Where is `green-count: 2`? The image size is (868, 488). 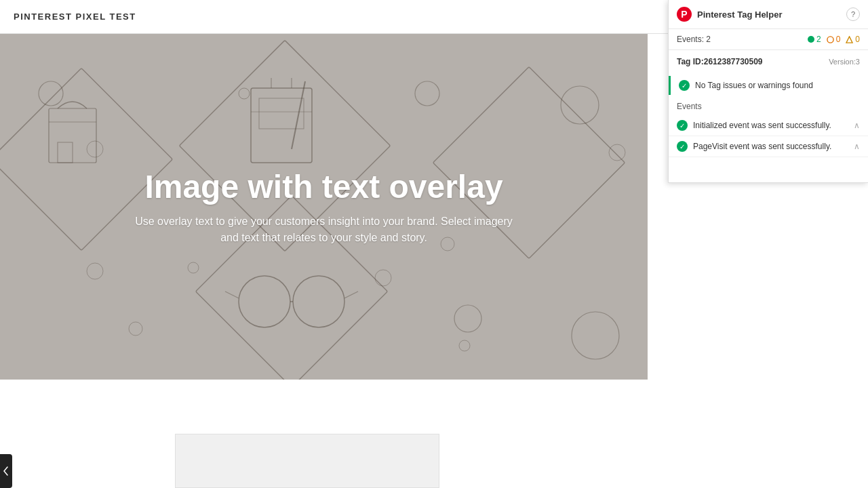
green-count: 2 is located at coordinates (819, 39).